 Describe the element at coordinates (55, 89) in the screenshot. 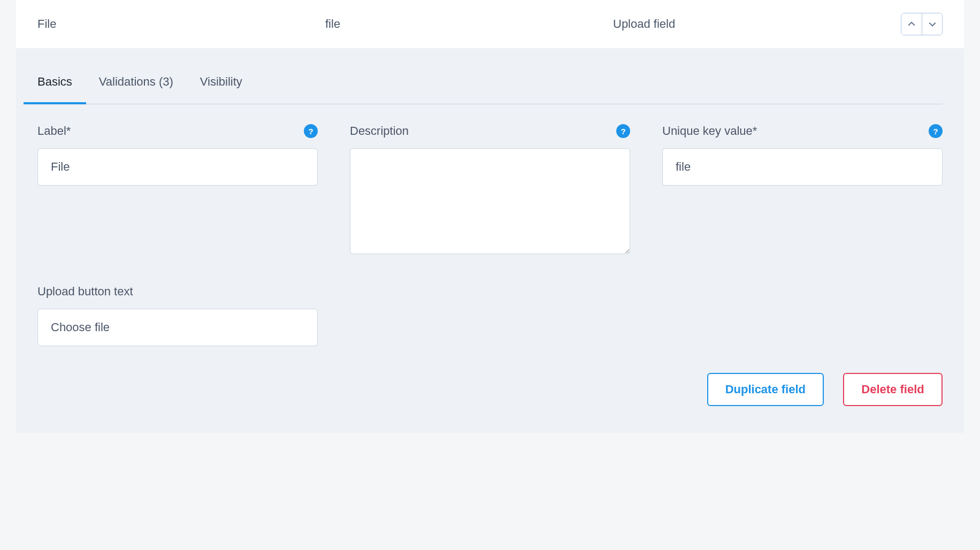

I see `tab-basics: Basics` at that location.